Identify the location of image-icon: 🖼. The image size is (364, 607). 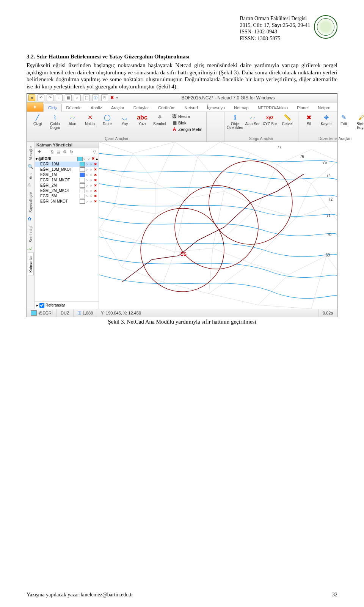
(174, 116).